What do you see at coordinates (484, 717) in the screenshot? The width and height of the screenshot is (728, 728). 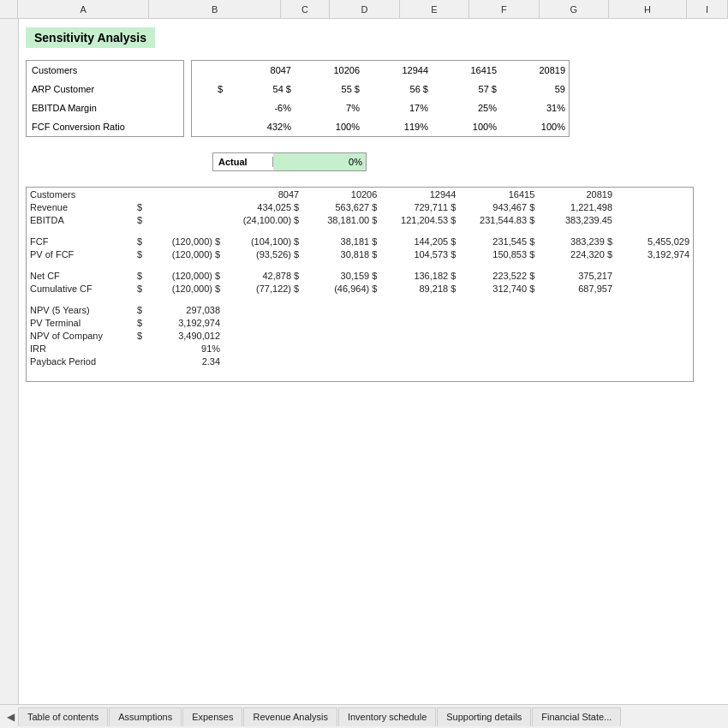 I see `tab-supporting-details: Supporting details` at bounding box center [484, 717].